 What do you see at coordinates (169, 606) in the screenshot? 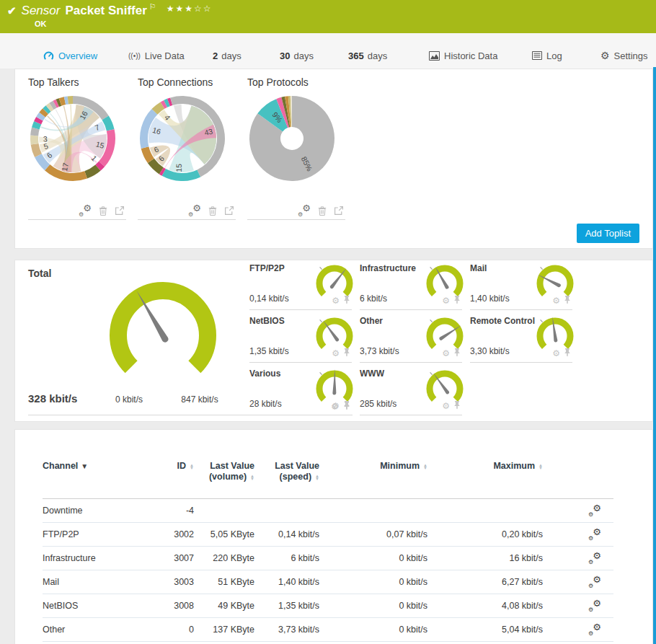
I see `cell-id: 3008` at bounding box center [169, 606].